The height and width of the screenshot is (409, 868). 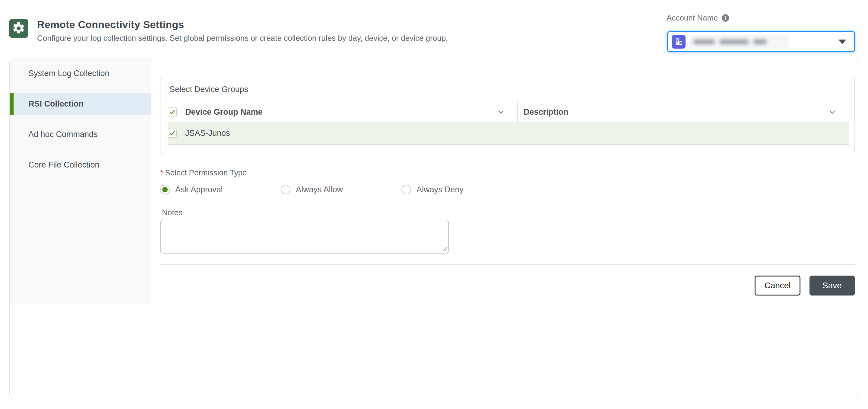 I want to click on gear-icon, so click(x=19, y=28).